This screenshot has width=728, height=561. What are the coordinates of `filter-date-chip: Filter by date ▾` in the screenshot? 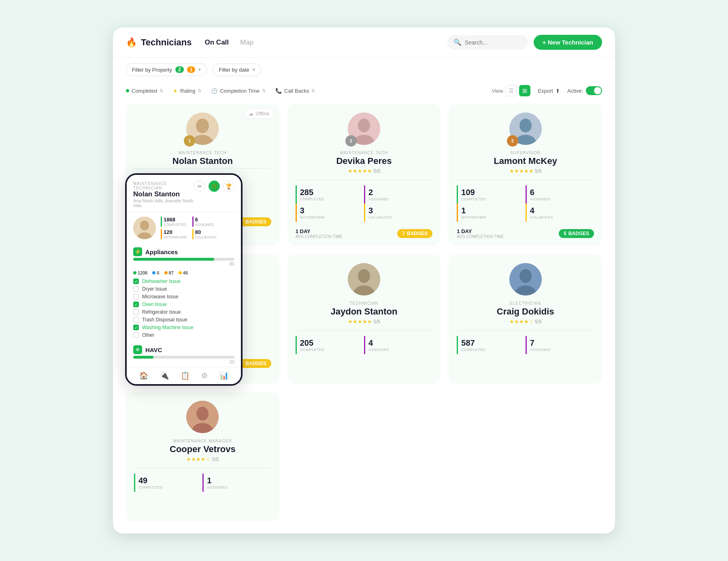 It's located at (236, 70).